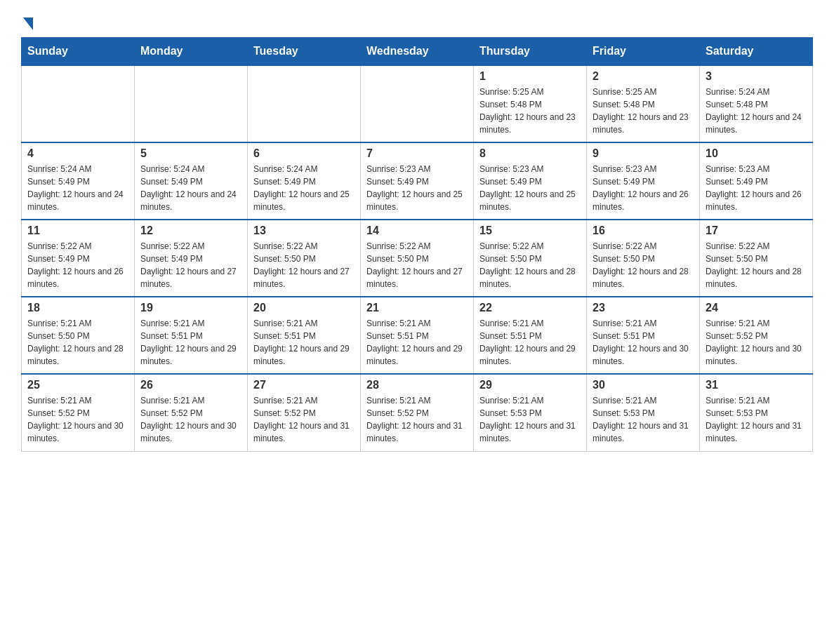 The image size is (834, 644). I want to click on weekday-header-thursday: Thursday, so click(531, 52).